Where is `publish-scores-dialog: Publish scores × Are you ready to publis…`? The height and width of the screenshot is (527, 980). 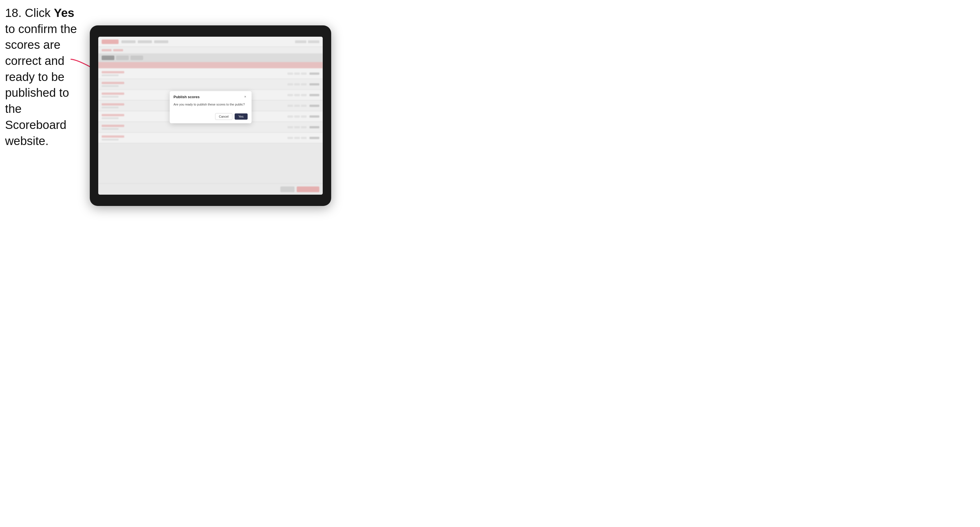
publish-scores-dialog: Publish scores × Are you ready to publis… is located at coordinates (211, 107).